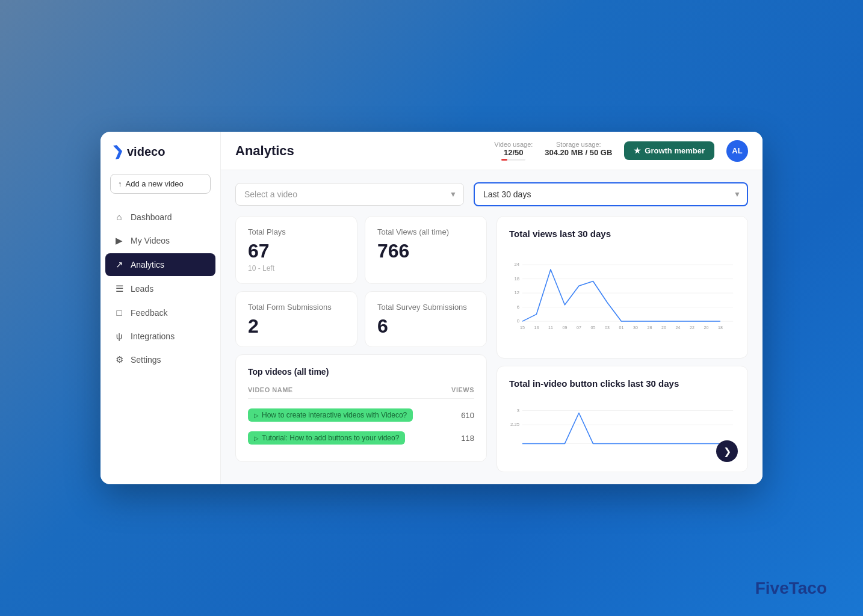  What do you see at coordinates (504, 160) in the screenshot?
I see `video-usage-bar-fill` at bounding box center [504, 160].